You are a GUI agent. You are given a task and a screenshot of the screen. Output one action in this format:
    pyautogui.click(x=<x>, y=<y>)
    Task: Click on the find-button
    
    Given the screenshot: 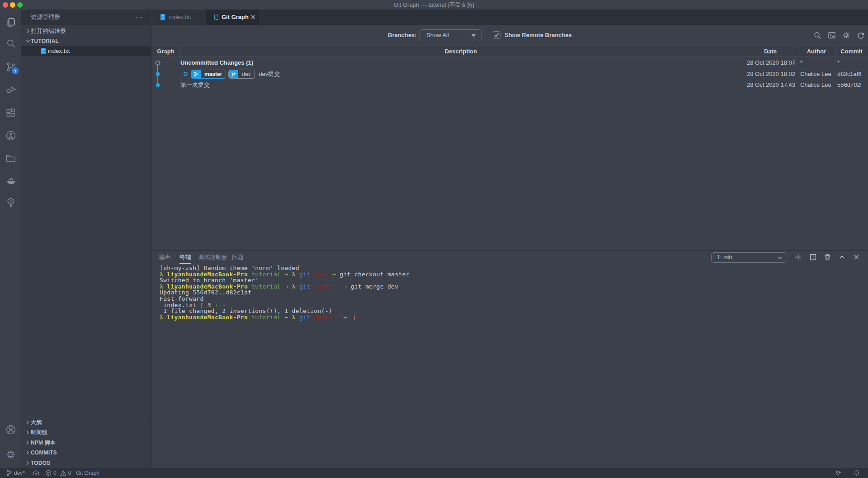 What is the action you would take?
    pyautogui.click(x=817, y=35)
    